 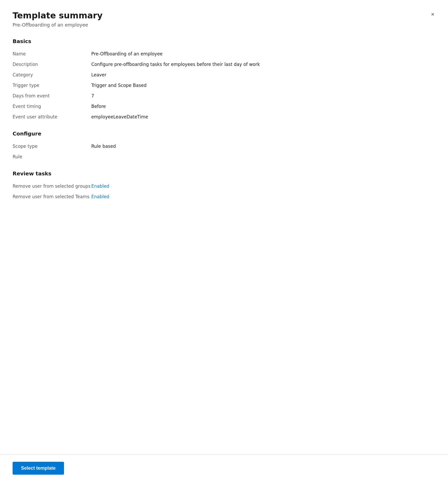 I want to click on field-value-scope-type: Rule based, so click(x=104, y=146).